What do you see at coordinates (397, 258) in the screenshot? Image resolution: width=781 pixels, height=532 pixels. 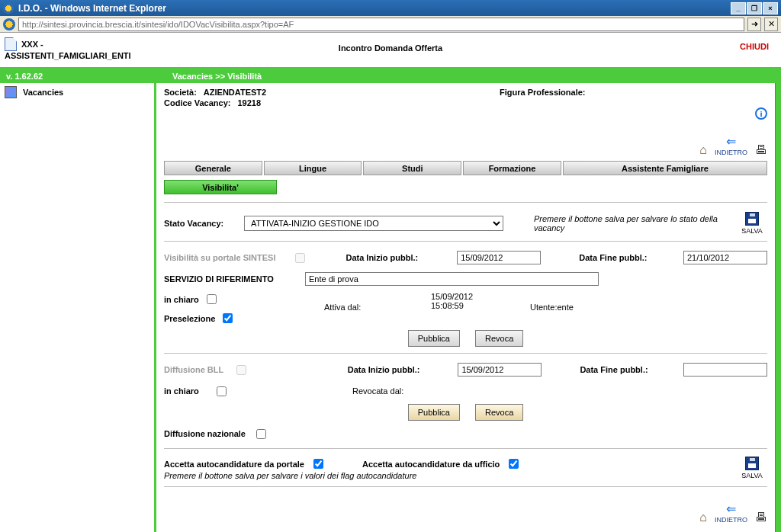 I see `data-inizio-label-1: Data Inizio pubbl.:` at bounding box center [397, 258].